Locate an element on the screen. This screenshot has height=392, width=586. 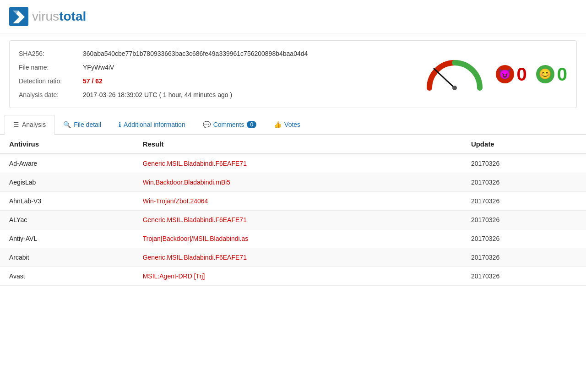
header: virus total is located at coordinates (293, 16).